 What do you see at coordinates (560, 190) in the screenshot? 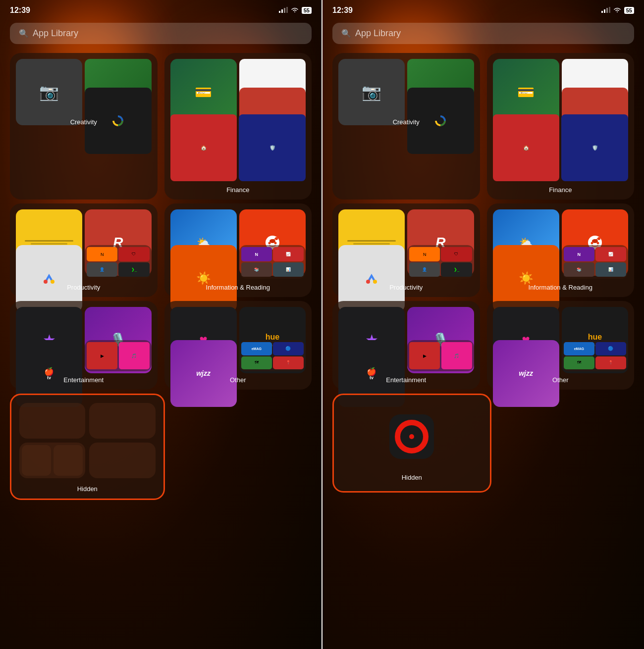
I see `finance-label-right: Finance` at bounding box center [560, 190].